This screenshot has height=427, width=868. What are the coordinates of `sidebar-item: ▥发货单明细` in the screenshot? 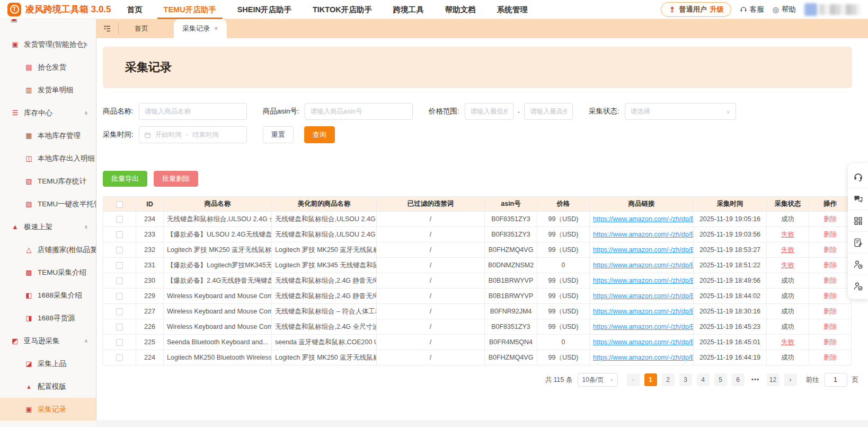 It's located at (48, 90).